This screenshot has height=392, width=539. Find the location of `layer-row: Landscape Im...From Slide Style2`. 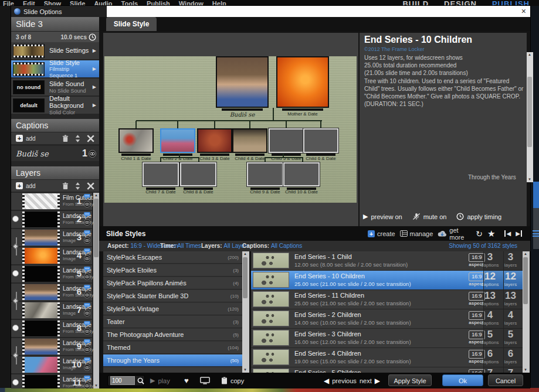

layer-row: Landscape Im...From Slide Style2 is located at coordinates (52, 219).